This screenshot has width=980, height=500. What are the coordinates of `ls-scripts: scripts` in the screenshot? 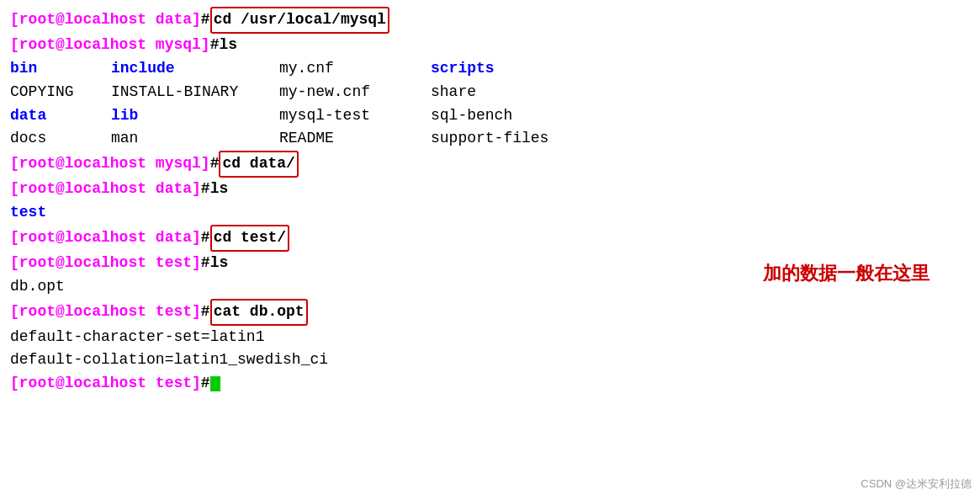 It's located at (515, 69).